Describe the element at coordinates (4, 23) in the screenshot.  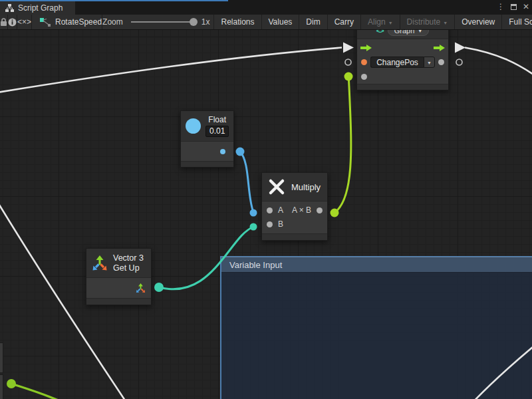
I see `lock-icon` at that location.